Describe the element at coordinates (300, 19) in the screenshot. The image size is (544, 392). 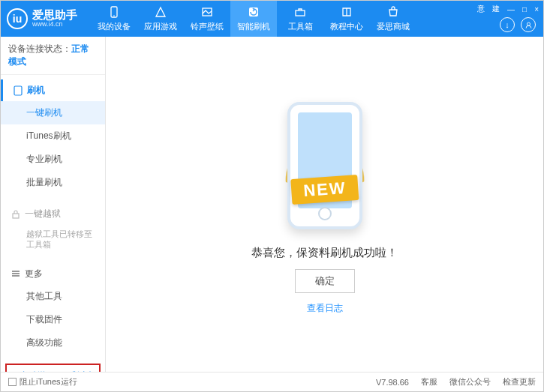
I see `nav-toolbox: 工具箱` at that location.